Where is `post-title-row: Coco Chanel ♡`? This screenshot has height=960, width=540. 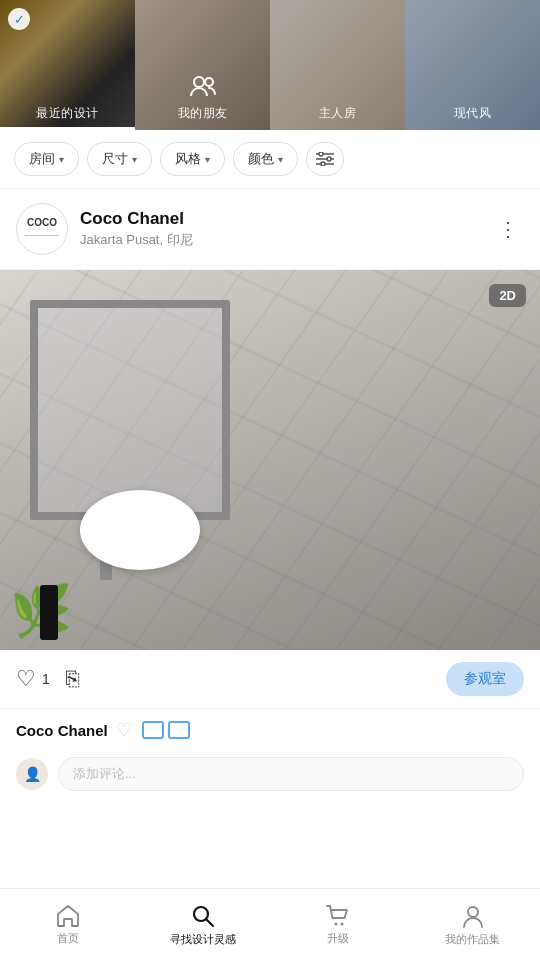 post-title-row: Coco Chanel ♡ is located at coordinates (270, 729).